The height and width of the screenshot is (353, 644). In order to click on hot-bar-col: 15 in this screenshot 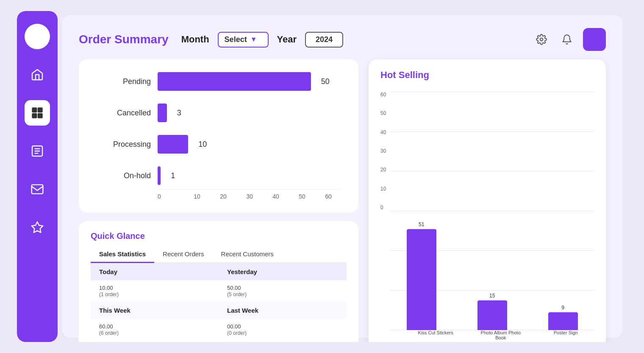, I will do `click(492, 311)`.